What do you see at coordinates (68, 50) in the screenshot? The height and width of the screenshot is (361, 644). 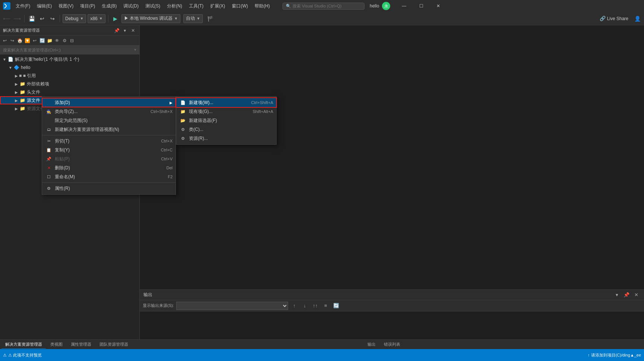 I see `solution-search-input` at bounding box center [68, 50].